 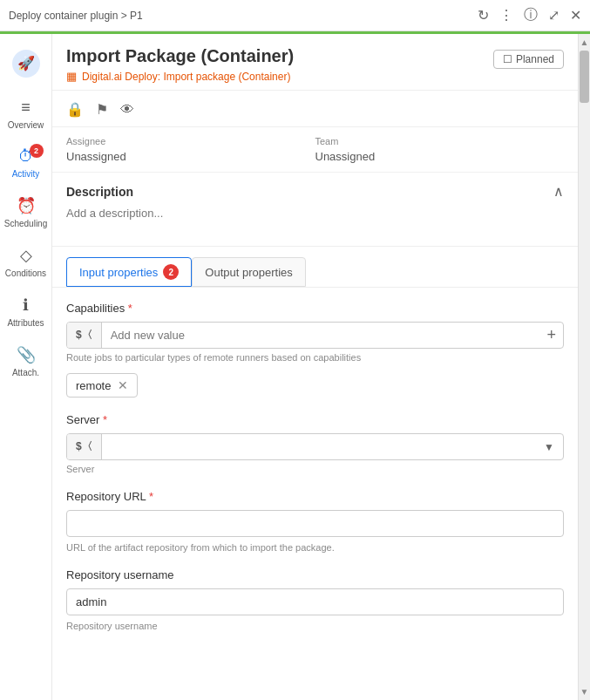 What do you see at coordinates (440, 150) in the screenshot?
I see `team-col: Team Unassigned` at bounding box center [440, 150].